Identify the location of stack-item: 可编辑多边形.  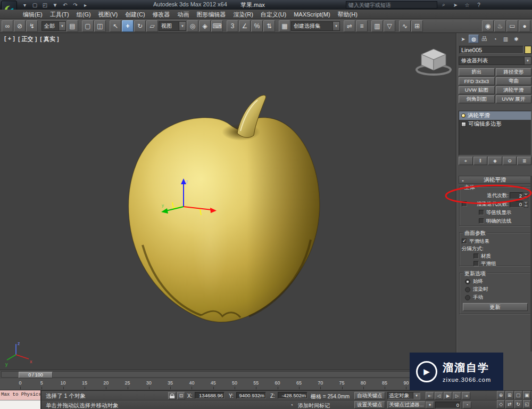
(495, 124).